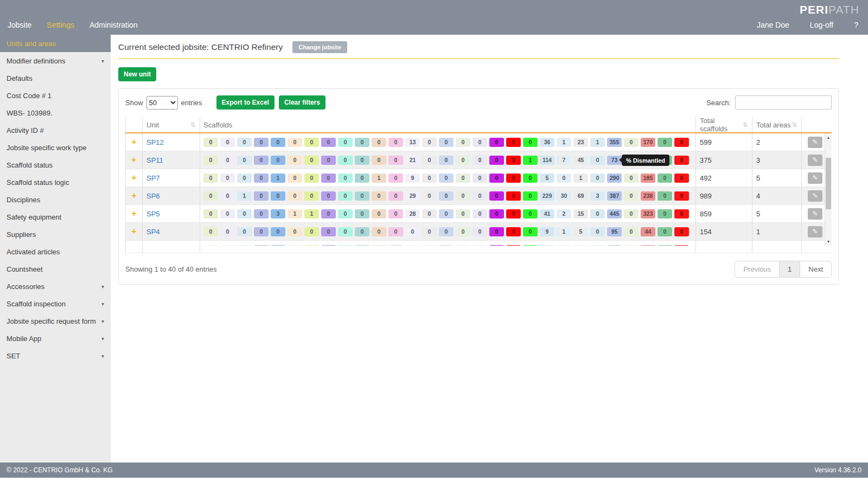  Describe the element at coordinates (758, 160) in the screenshot. I see `total-areas-value: 3` at that location.